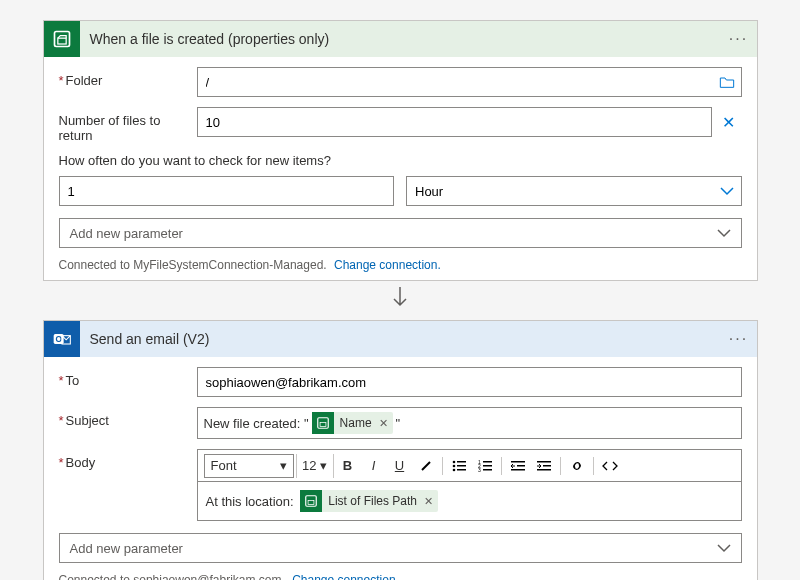 This screenshot has height=580, width=800. I want to click on to-label: To, so click(128, 378).